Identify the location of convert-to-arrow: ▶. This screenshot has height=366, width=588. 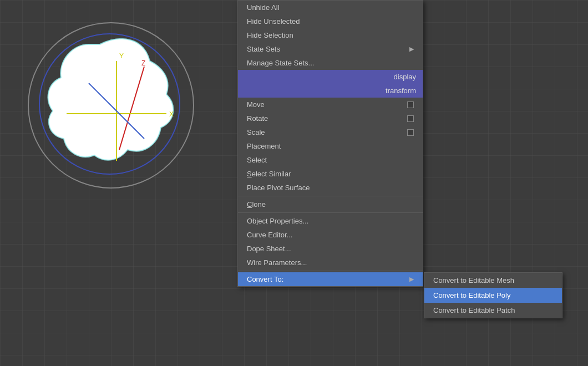
(412, 279).